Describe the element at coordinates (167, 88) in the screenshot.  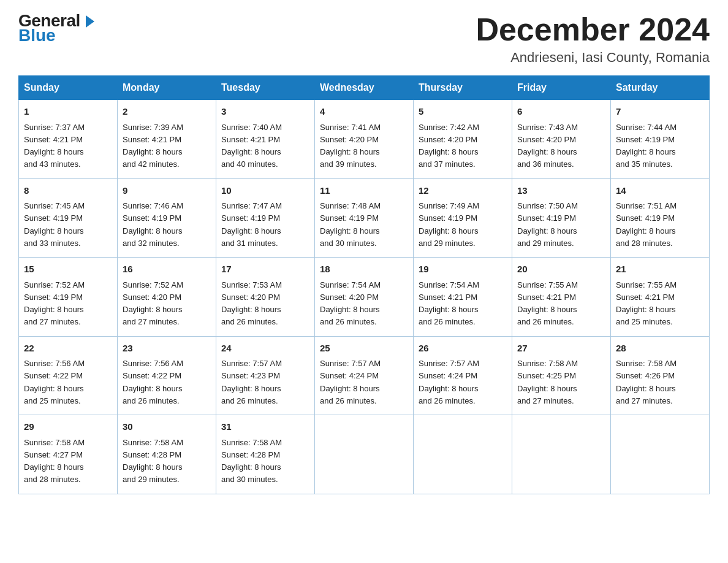
I see `column-header-monday: Monday` at that location.